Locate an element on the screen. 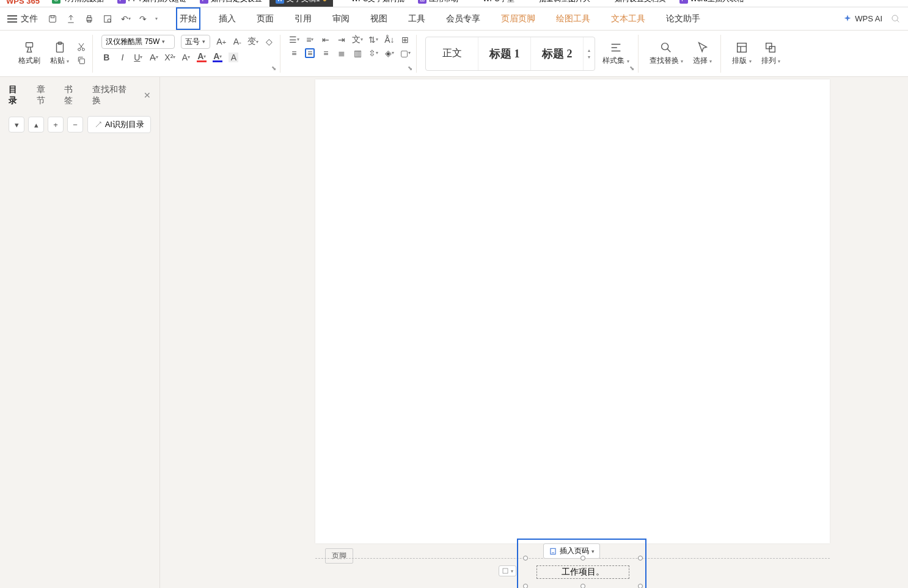 This screenshot has width=908, height=588. decrease-font-icon: A- is located at coordinates (237, 42).